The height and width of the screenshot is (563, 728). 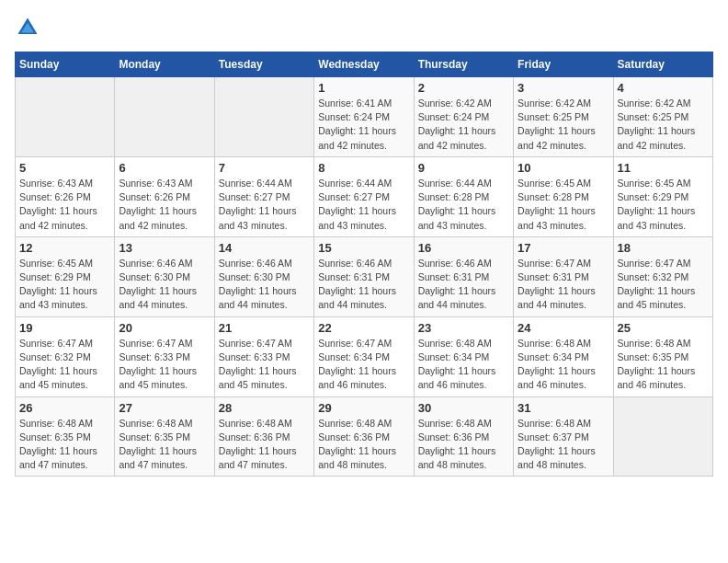 I want to click on dow-header-sunday: Sunday, so click(x=65, y=64).